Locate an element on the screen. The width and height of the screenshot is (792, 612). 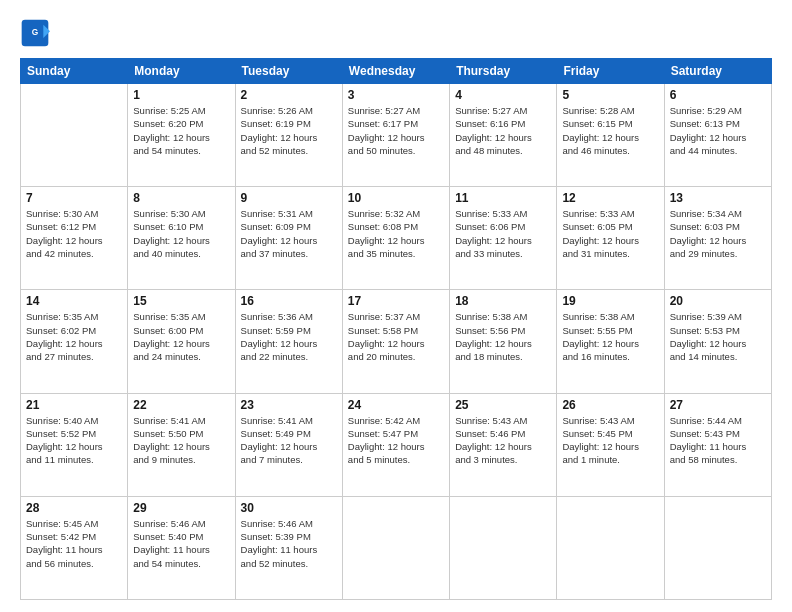
calendar-cell: 25Sunrise: 5:43 AM Sunset: 5:46 PM Dayli… is located at coordinates (504, 444).